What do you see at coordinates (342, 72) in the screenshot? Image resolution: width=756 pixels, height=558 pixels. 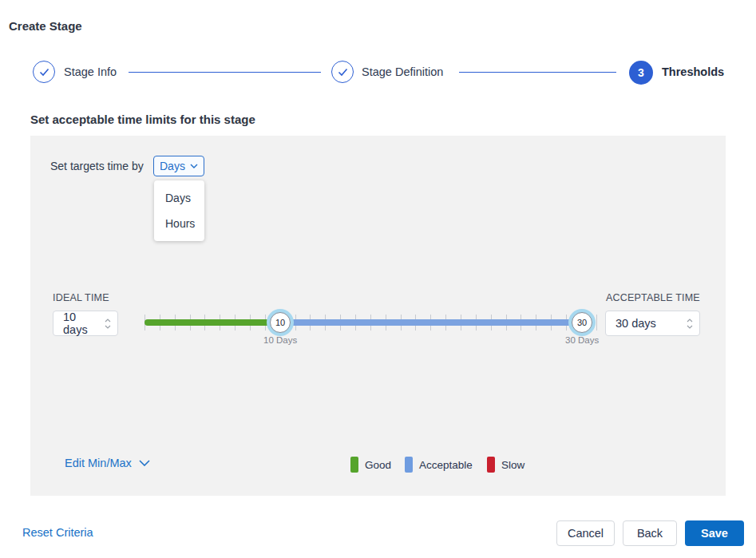 I see `step-circle-stage-definition` at bounding box center [342, 72].